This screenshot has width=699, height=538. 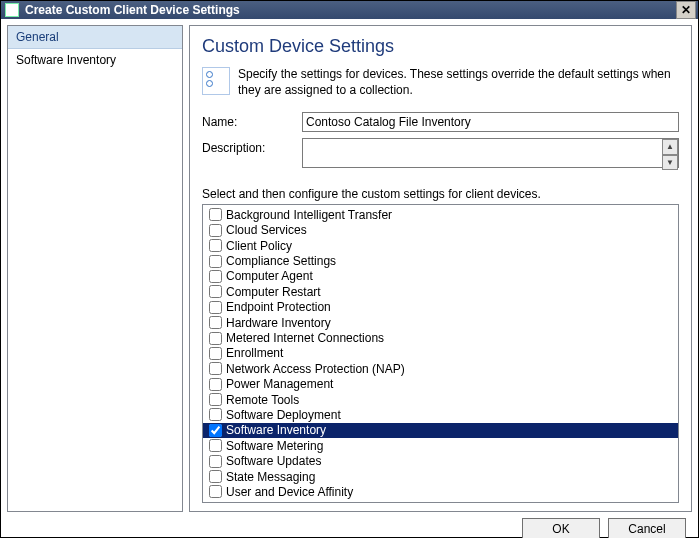 What do you see at coordinates (686, 10) in the screenshot?
I see `close-icon: ✕` at bounding box center [686, 10].